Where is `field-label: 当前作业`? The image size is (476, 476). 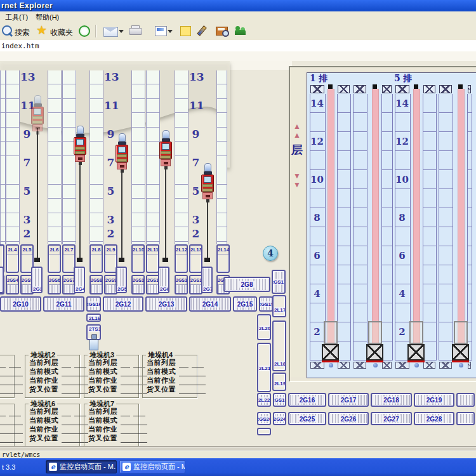
field-label: 当前作业 is located at coordinates (103, 381).